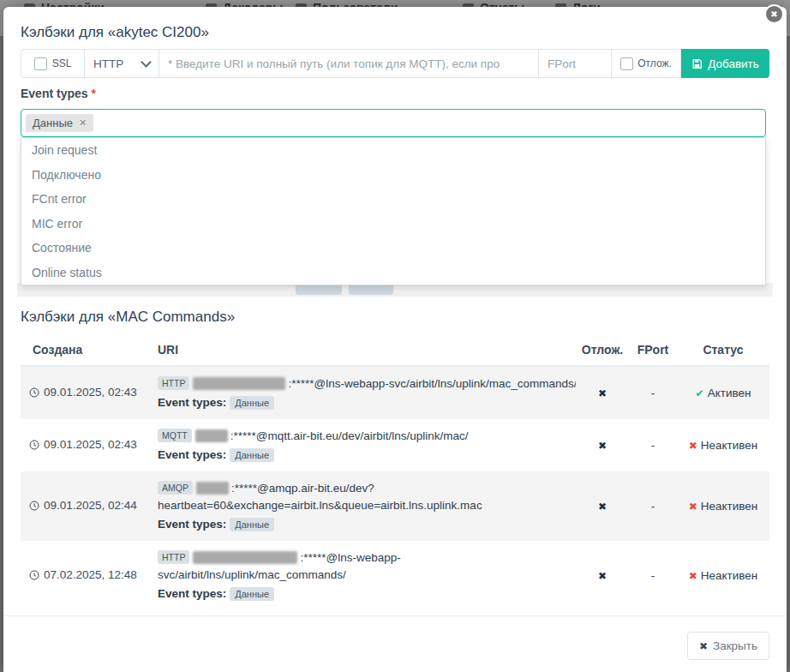  Describe the element at coordinates (575, 63) in the screenshot. I see `fport-input` at that location.